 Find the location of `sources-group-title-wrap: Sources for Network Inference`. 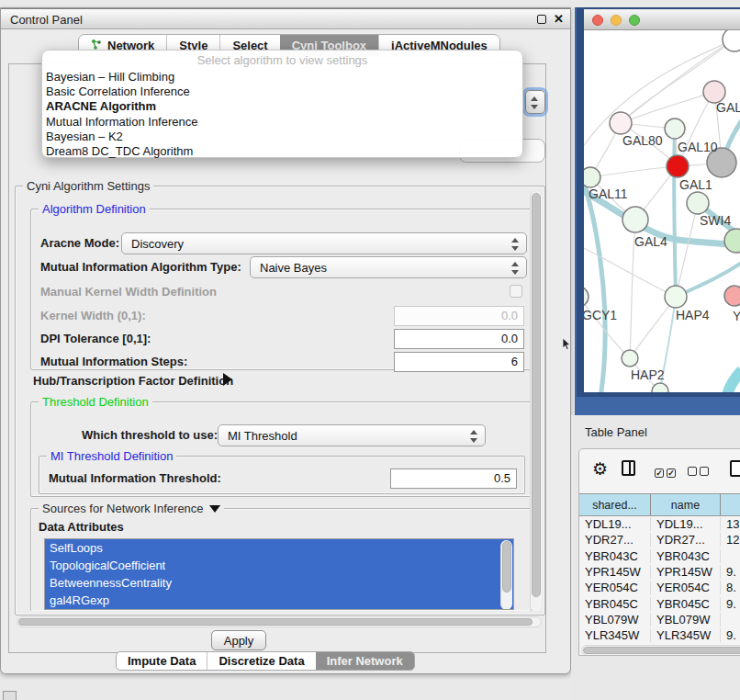

sources-group-title-wrap: Sources for Network Inference is located at coordinates (131, 509).